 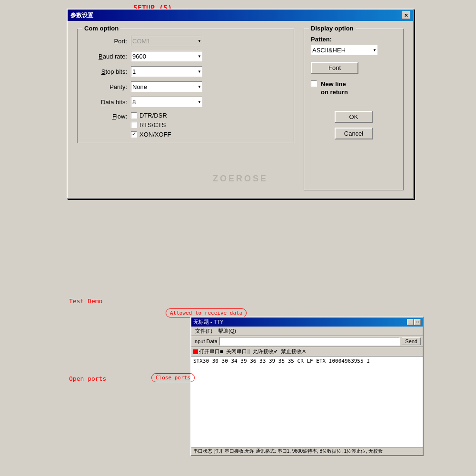 What do you see at coordinates (167, 102) in the screenshot?
I see `data-bits-wrapper: 8` at bounding box center [167, 102].